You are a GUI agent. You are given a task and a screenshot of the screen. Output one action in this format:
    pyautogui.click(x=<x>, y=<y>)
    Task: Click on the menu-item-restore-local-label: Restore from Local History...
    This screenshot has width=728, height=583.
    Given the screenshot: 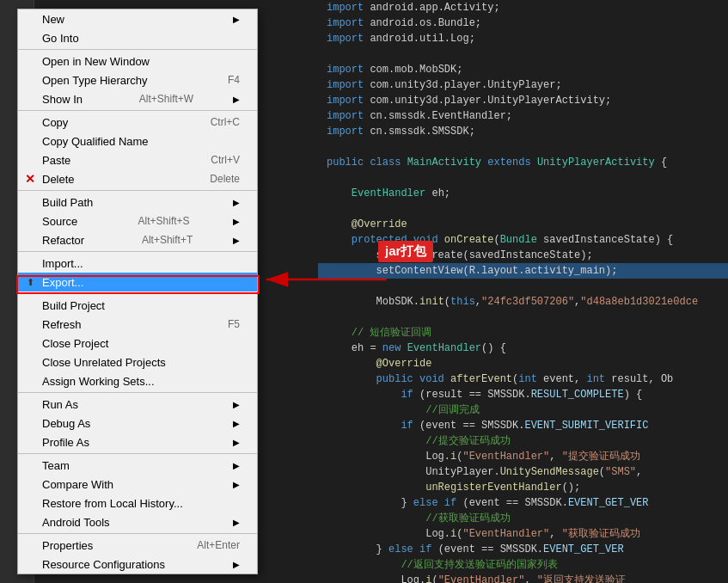 What is the action you would take?
    pyautogui.click(x=113, y=504)
    